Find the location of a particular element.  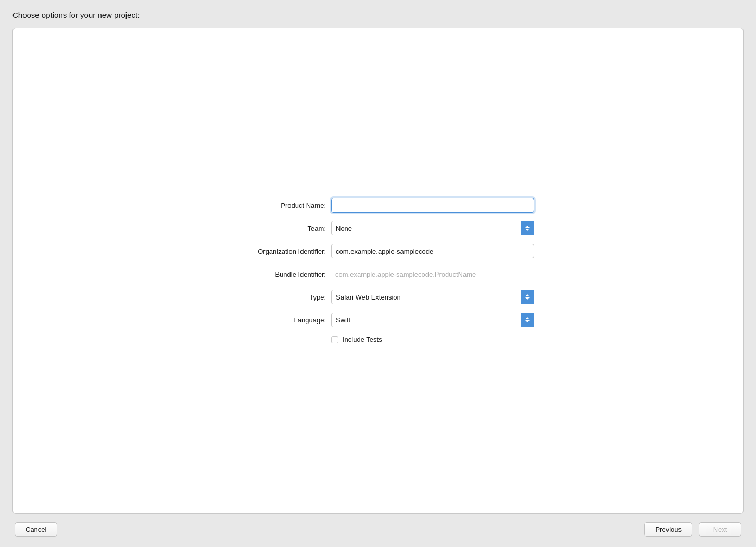

product-name-control is located at coordinates (433, 205).